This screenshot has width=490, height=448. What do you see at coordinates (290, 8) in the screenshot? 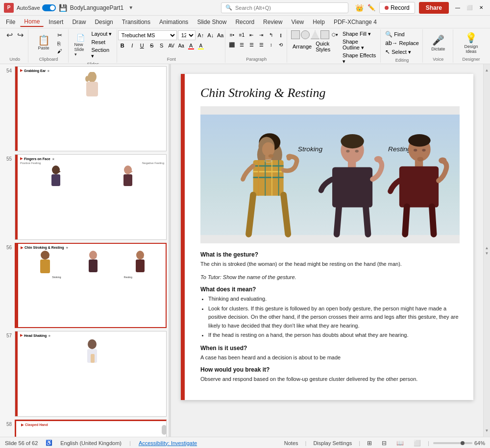
I see `search-input` at bounding box center [290, 8].